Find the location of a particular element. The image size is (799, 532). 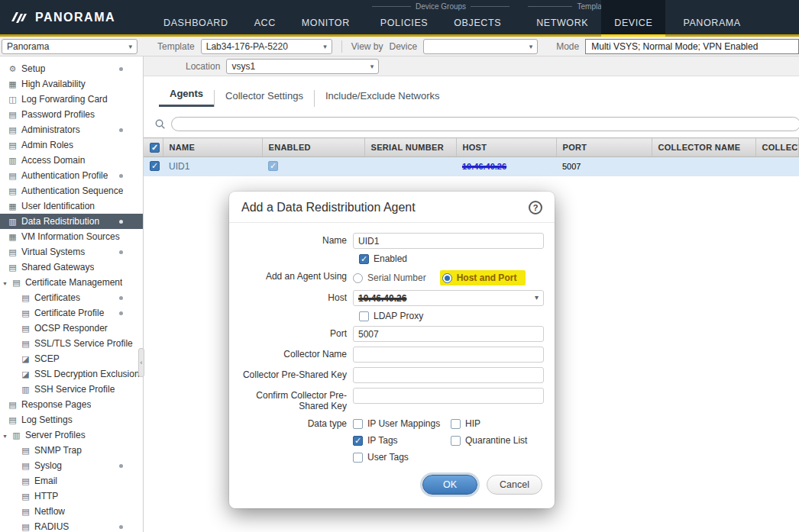

sidebar-item-server-profiles: Server Profiles is located at coordinates (72, 435).